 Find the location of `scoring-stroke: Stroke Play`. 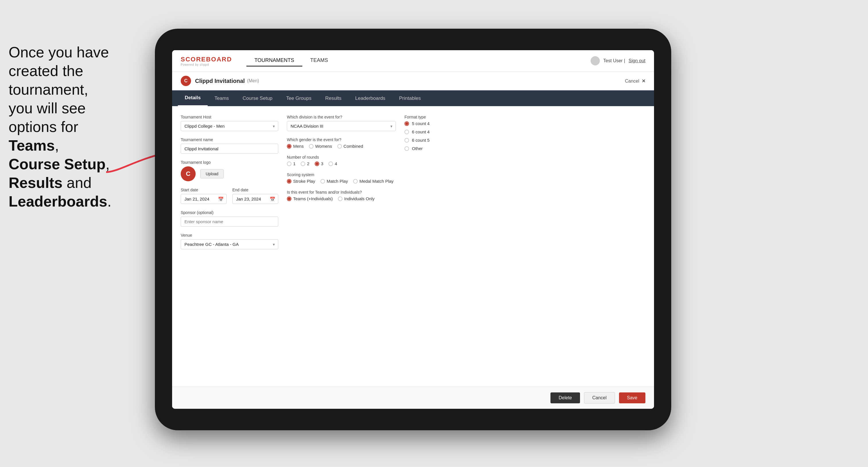

scoring-stroke: Stroke Play is located at coordinates (301, 181).